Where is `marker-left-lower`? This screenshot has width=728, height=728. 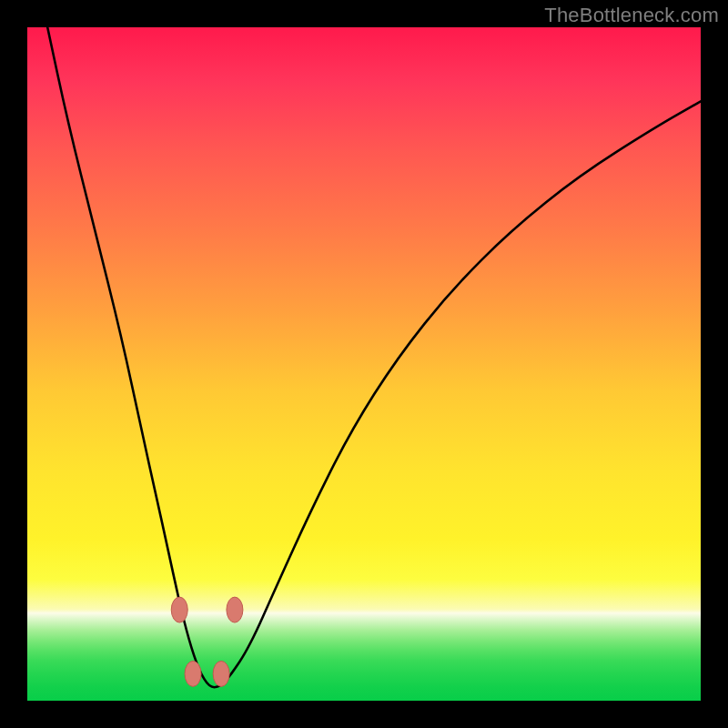
marker-left-lower is located at coordinates (193, 673).